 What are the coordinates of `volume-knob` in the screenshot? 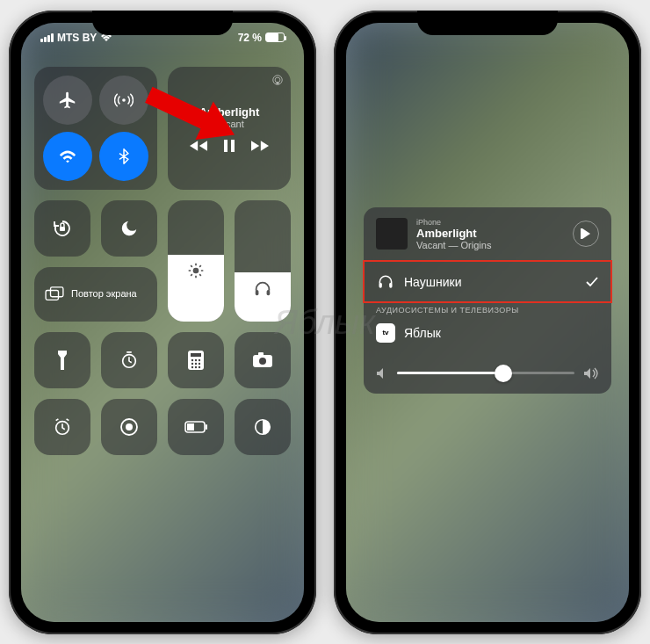 It's located at (503, 373).